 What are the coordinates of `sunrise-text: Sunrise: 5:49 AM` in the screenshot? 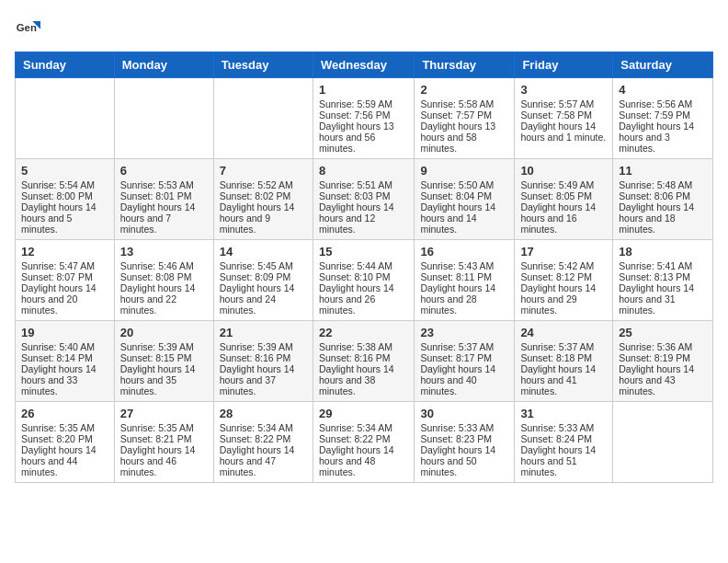 It's located at (563, 185).